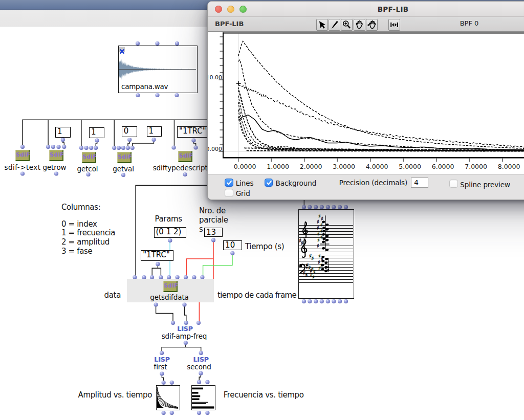 This screenshot has height=420, width=524. I want to click on grid-checkbox, so click(229, 193).